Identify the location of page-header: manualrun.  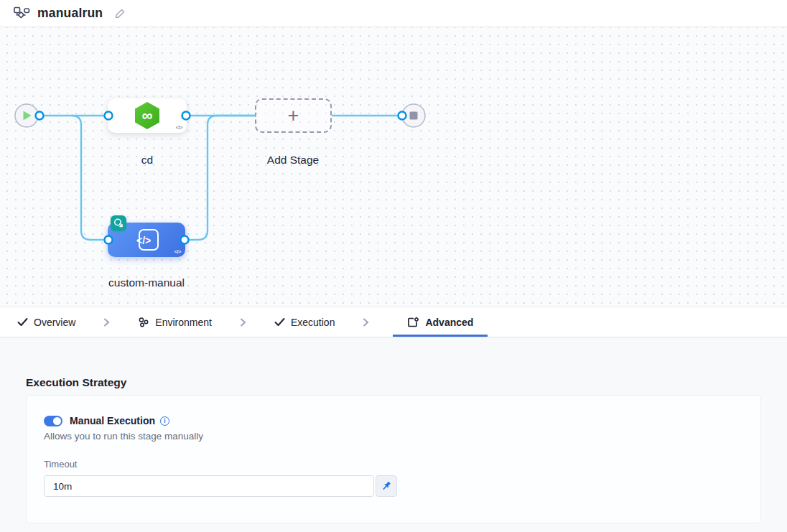
(394, 14).